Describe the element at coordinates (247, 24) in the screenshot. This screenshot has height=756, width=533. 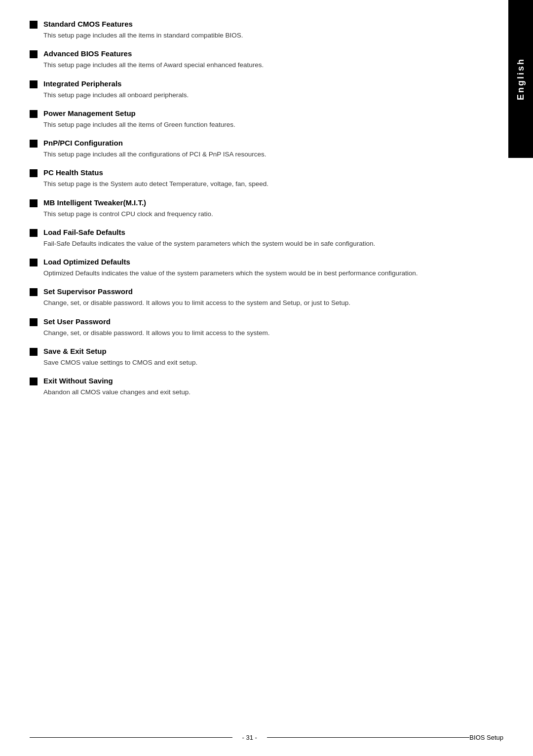
I see `item-header-standard-cmos: Standard CMOS Features` at that location.